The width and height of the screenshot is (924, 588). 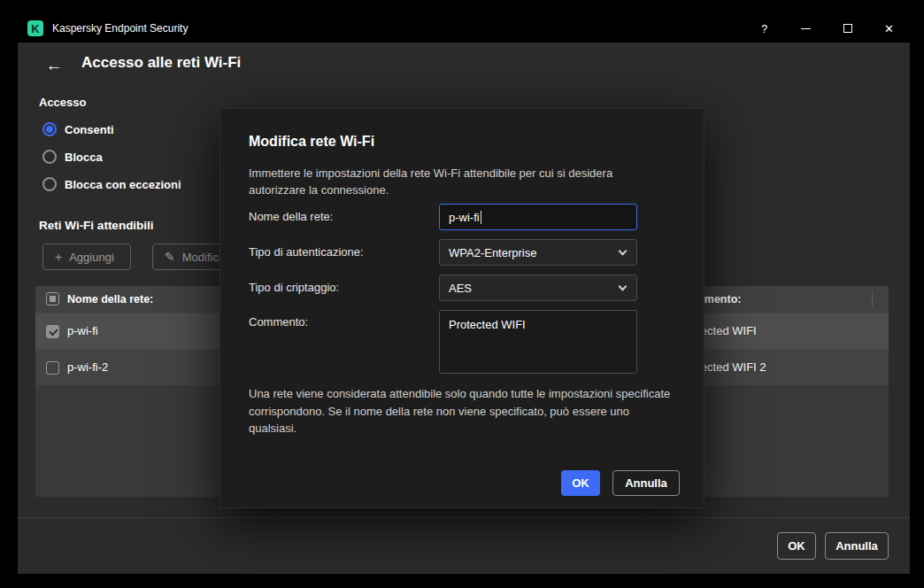 What do you see at coordinates (53, 299) in the screenshot?
I see `select-all-checkbox` at bounding box center [53, 299].